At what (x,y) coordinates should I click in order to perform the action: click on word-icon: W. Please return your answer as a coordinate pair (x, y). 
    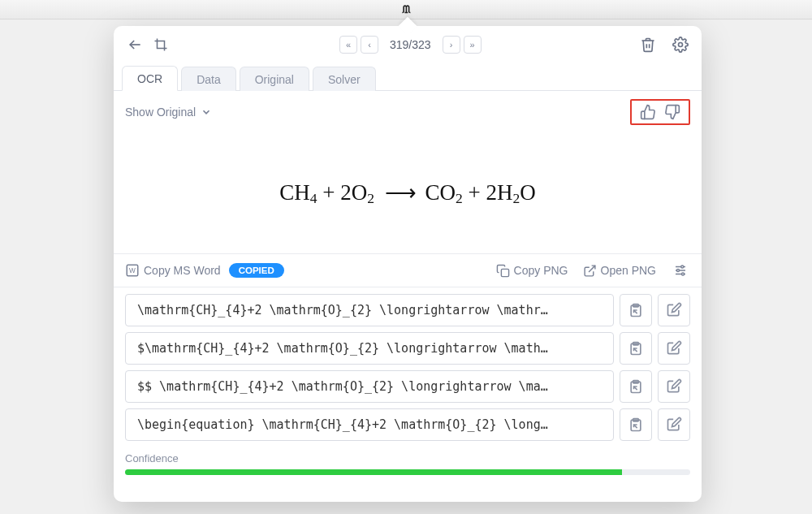
    Looking at the image, I should click on (132, 270).